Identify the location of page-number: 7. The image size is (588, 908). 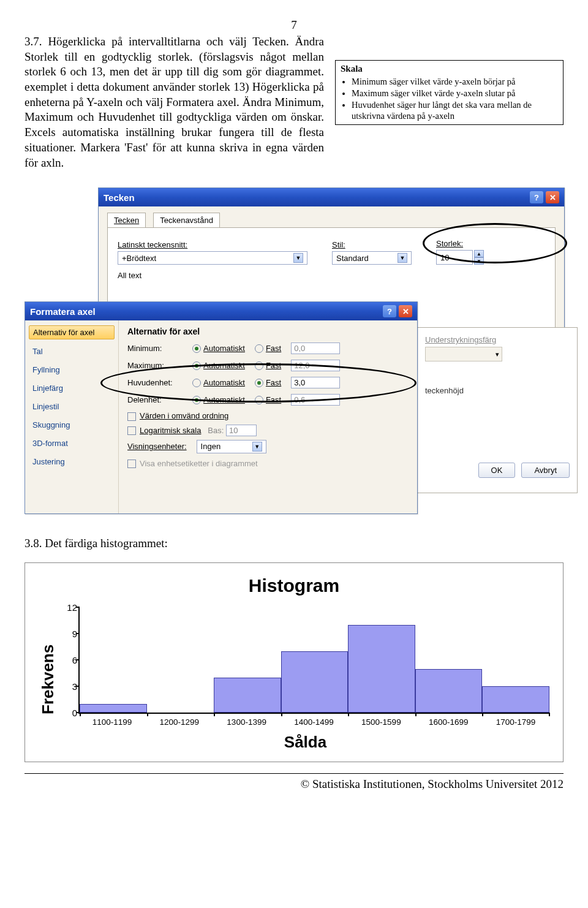
(294, 25).